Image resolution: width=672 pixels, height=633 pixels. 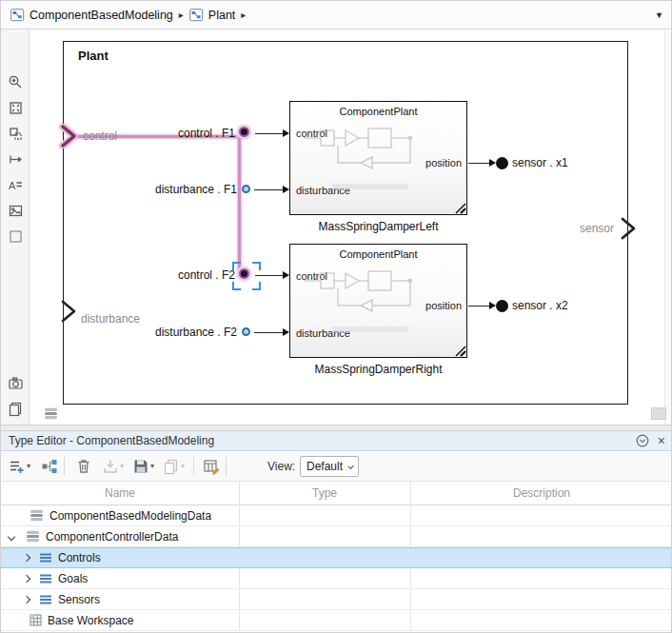 I want to click on import-button, so click(x=110, y=466).